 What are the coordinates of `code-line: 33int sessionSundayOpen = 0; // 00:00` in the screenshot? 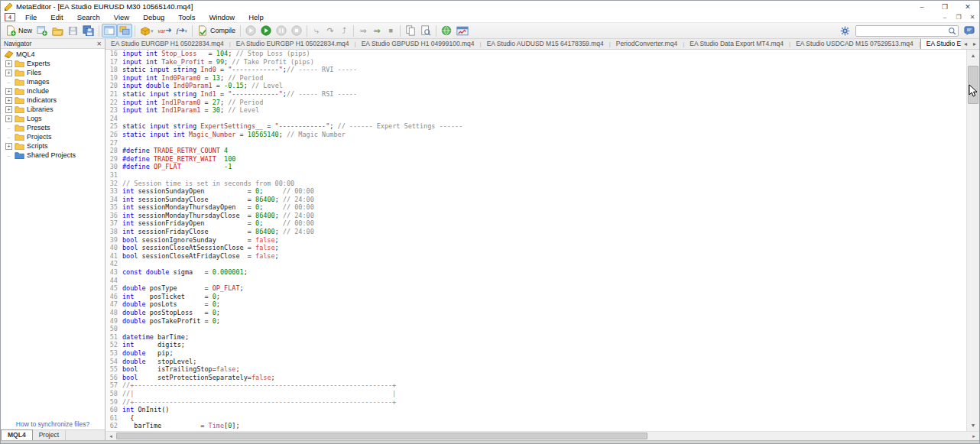 It's located at (536, 191).